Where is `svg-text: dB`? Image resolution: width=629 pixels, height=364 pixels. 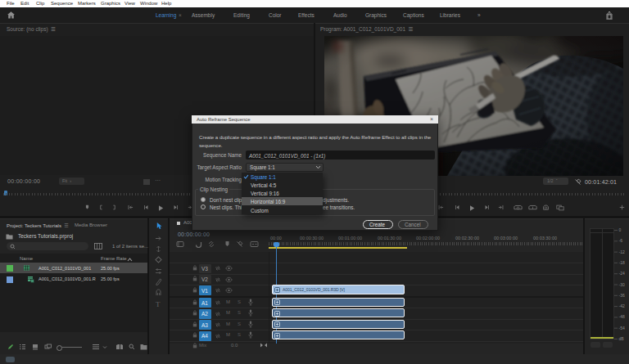 svg-text: dB is located at coordinates (622, 339).